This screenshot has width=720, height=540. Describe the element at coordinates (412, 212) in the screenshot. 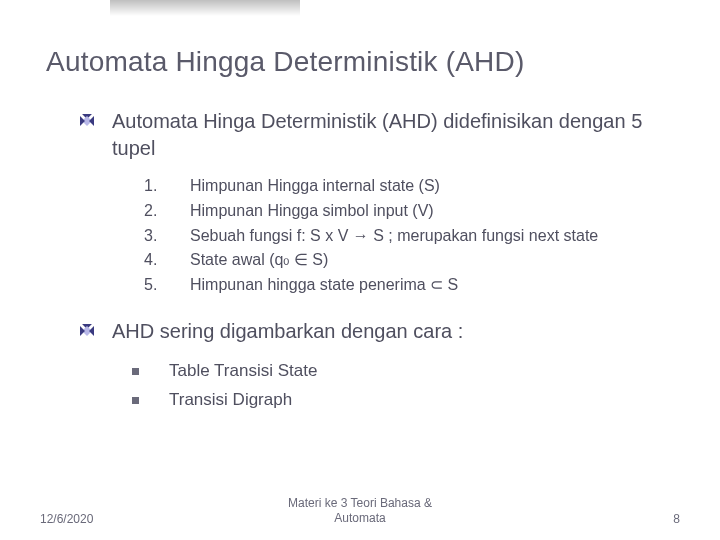

I see `list-item: 2. Himpunan Hingga simbol input (V)` at that location.